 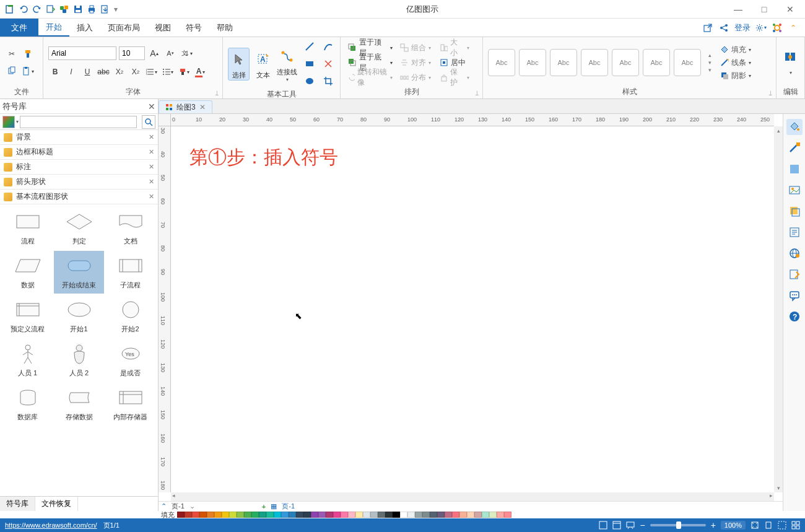 What do you see at coordinates (55, 72) in the screenshot?
I see `bold-icon: B` at bounding box center [55, 72].